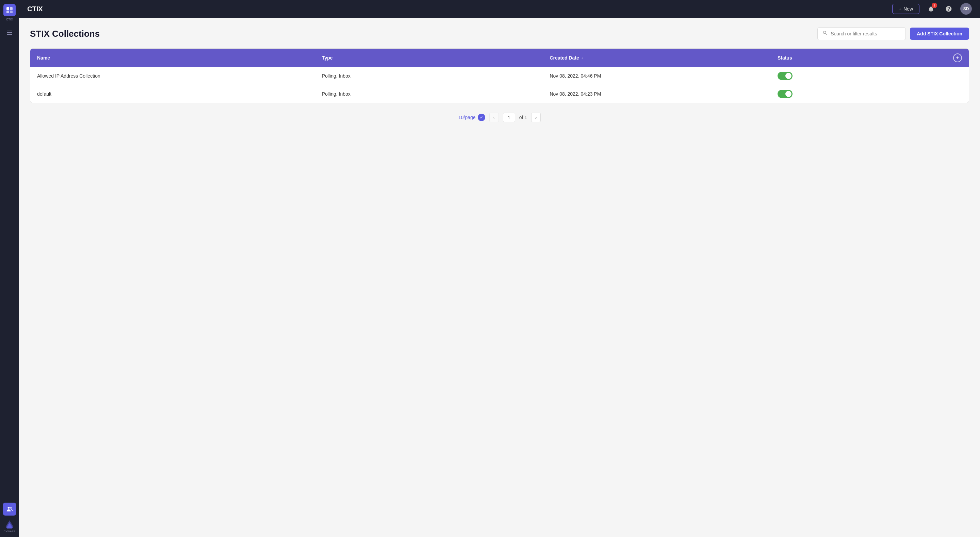 The image size is (980, 537). What do you see at coordinates (663, 94) in the screenshot?
I see `cell-created-date-2: Nov 08, 2022, 04:23 PM` at bounding box center [663, 94].